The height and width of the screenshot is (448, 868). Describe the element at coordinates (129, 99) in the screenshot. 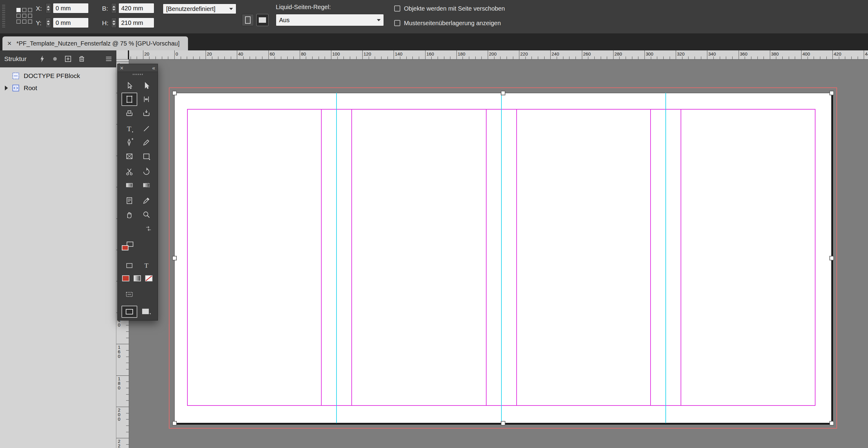

I see `page-tool-button` at that location.